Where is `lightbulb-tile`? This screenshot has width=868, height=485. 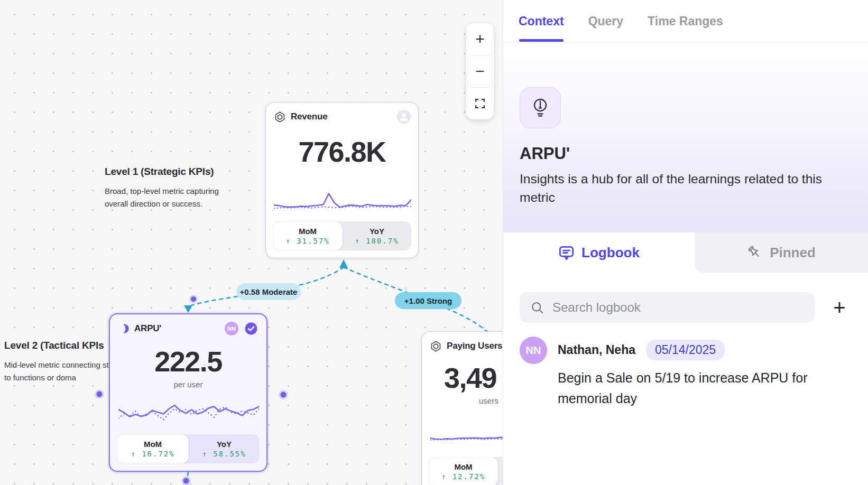
lightbulb-tile is located at coordinates (540, 108).